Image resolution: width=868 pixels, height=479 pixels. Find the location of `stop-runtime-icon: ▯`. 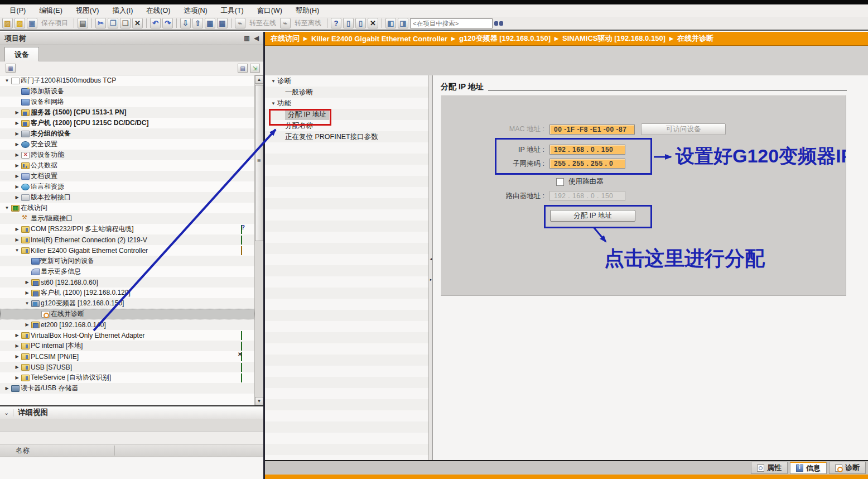

stop-runtime-icon: ▯ is located at coordinates (360, 23).